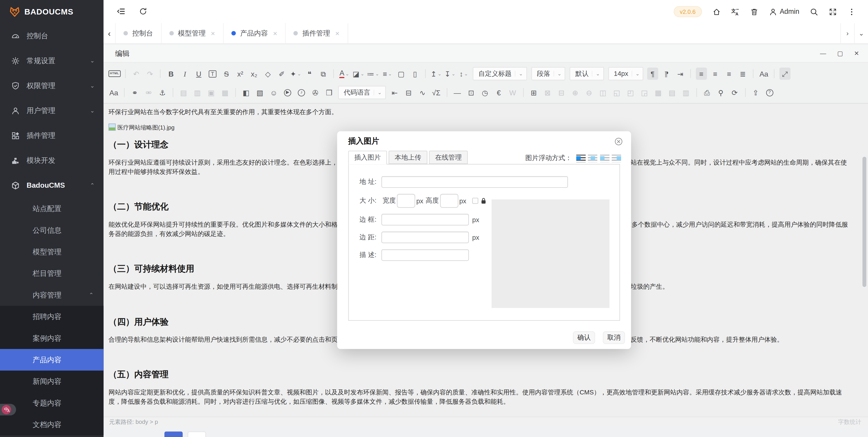 Image resolution: width=868 pixels, height=437 pixels. I want to click on split-cell-icon: ◲, so click(644, 93).